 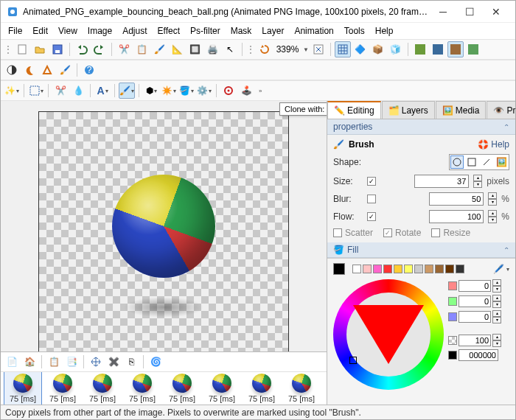 What do you see at coordinates (475, 317) in the screenshot?
I see `ch2-input` at bounding box center [475, 317].